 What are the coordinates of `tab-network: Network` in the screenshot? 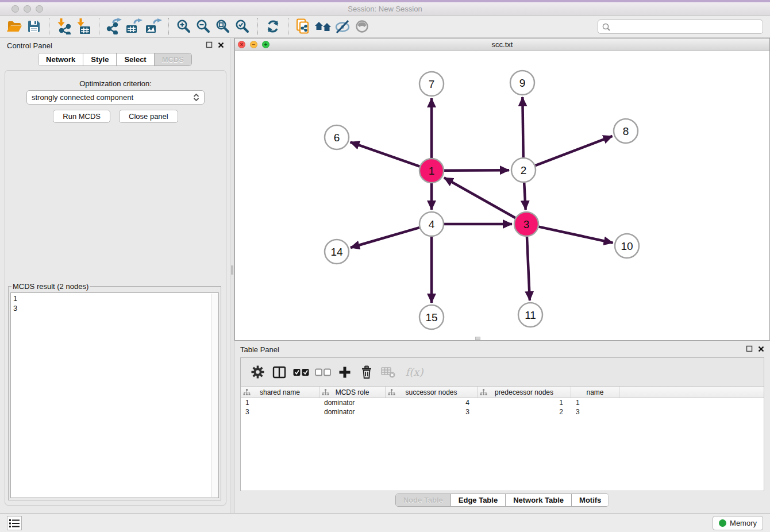 It's located at (61, 60).